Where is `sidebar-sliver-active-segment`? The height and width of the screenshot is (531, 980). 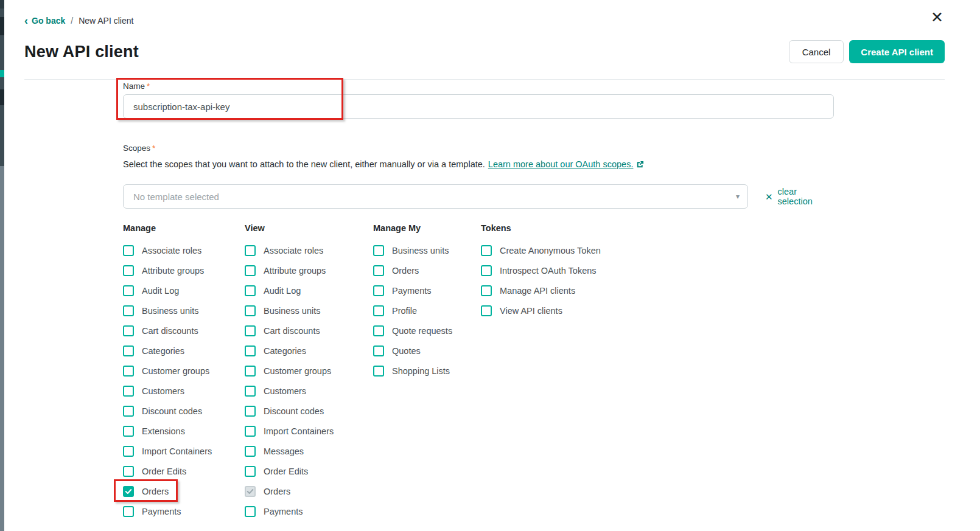
sidebar-sliver-active-segment is located at coordinates (2, 74).